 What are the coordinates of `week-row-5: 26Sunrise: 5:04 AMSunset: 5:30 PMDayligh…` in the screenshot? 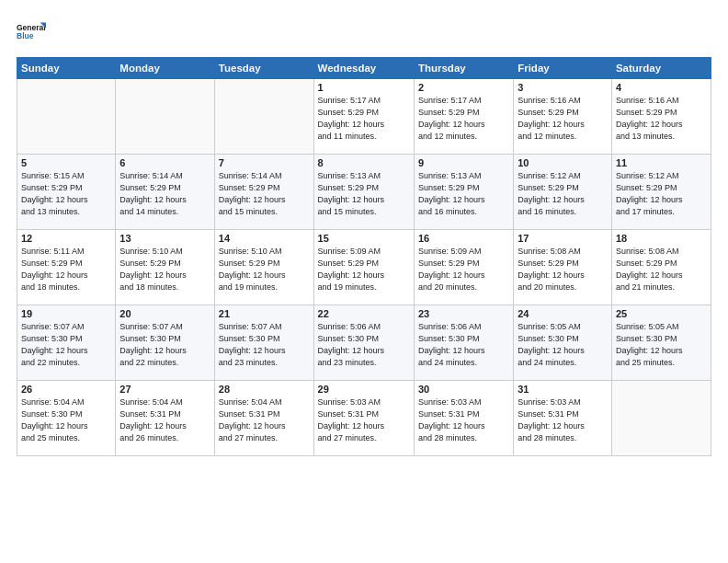 It's located at (364, 419).